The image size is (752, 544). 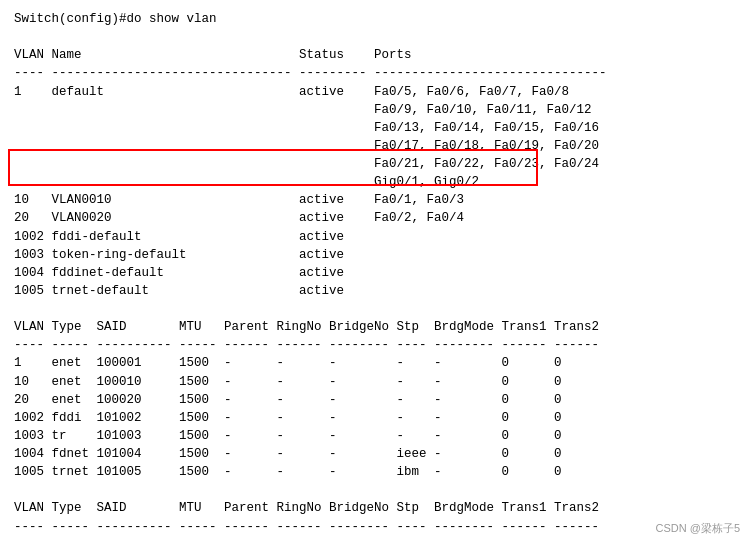 I want to click on watermark: CSDN @梁栋子5, so click(x=698, y=528).